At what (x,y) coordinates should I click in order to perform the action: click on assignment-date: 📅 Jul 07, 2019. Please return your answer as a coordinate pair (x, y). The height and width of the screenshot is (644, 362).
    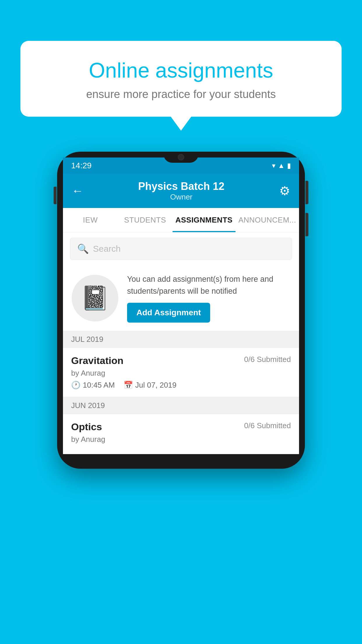
    Looking at the image, I should click on (150, 385).